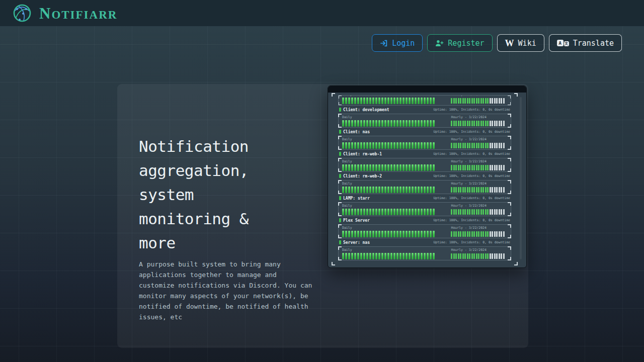  What do you see at coordinates (594, 43) in the screenshot?
I see `translate-label: Translate` at bounding box center [594, 43].